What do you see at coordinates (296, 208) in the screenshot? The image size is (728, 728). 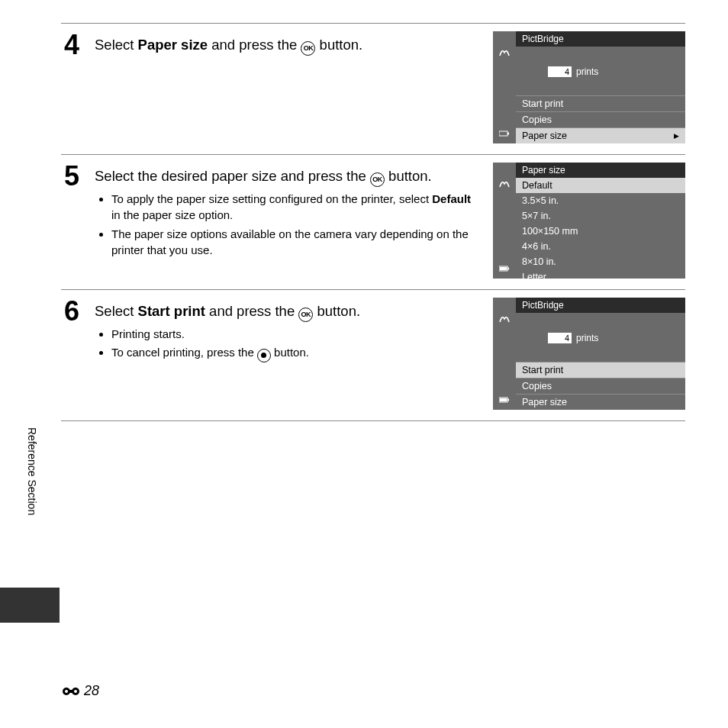 I see `note-item: To apply the paper size setting configur…` at bounding box center [296, 208].